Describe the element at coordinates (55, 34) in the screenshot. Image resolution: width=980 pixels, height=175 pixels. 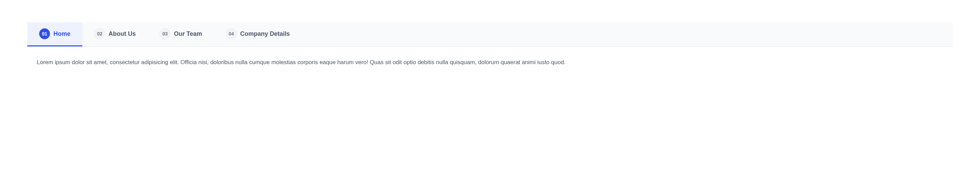
I see `tab-home: 01 Home` at that location.